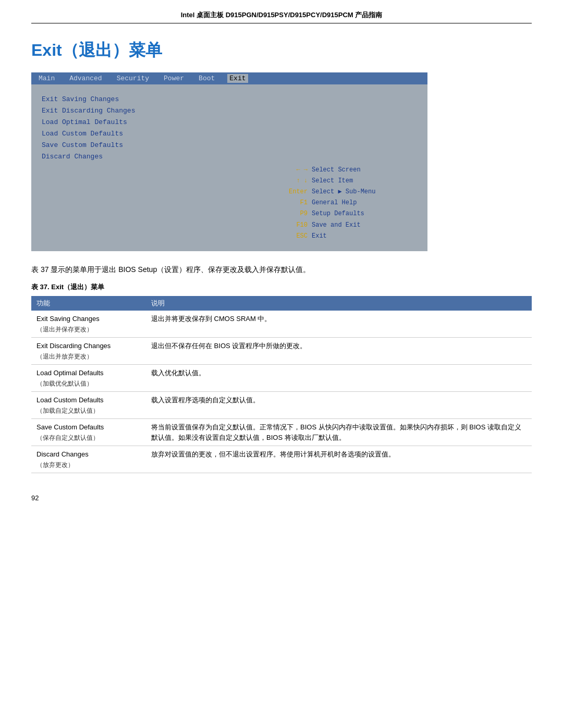  What do you see at coordinates (339, 351) in the screenshot?
I see `table-cell-desc: 退出但不保存任何在 BIOS 设置程序中所做的更改。` at bounding box center [339, 351].